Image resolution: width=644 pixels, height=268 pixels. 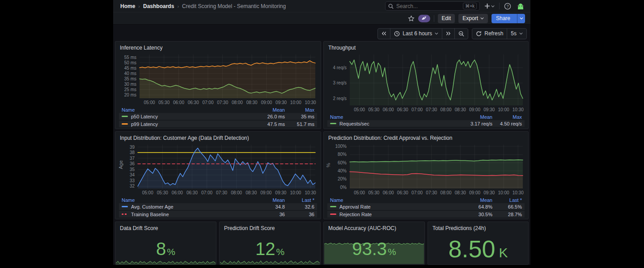 What do you see at coordinates (128, 6) in the screenshot?
I see `breadcrumb-home: Home` at bounding box center [128, 6].